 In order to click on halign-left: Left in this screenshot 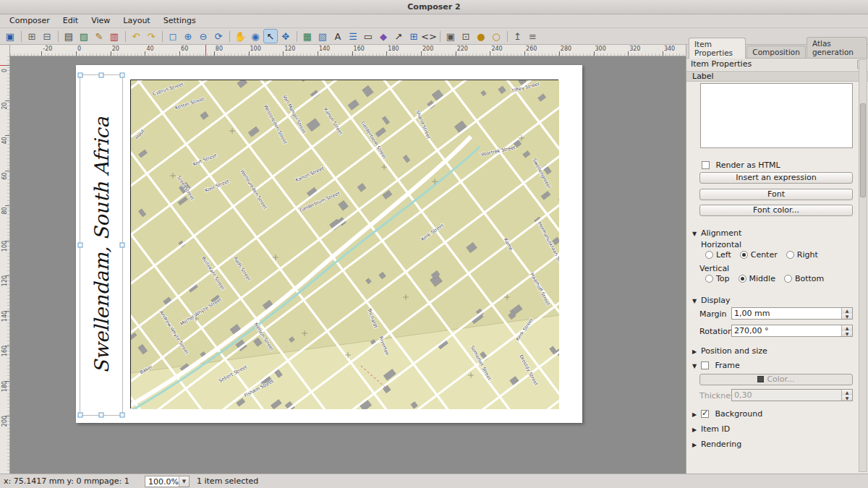, I will do `click(718, 254)`.